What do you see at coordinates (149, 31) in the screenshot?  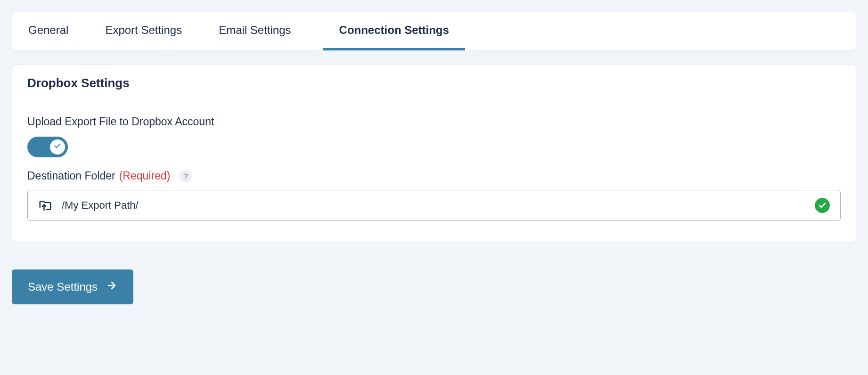 I see `tab-export-settings: Export Settings` at bounding box center [149, 31].